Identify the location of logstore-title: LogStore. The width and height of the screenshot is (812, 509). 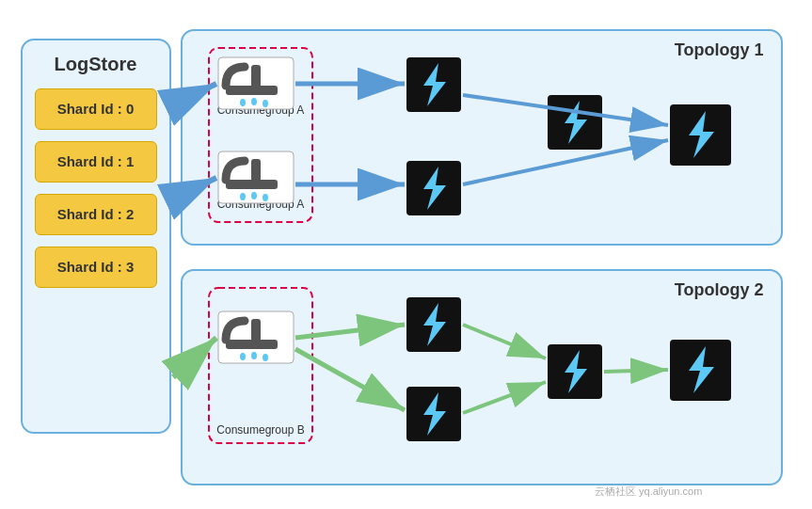
(96, 64).